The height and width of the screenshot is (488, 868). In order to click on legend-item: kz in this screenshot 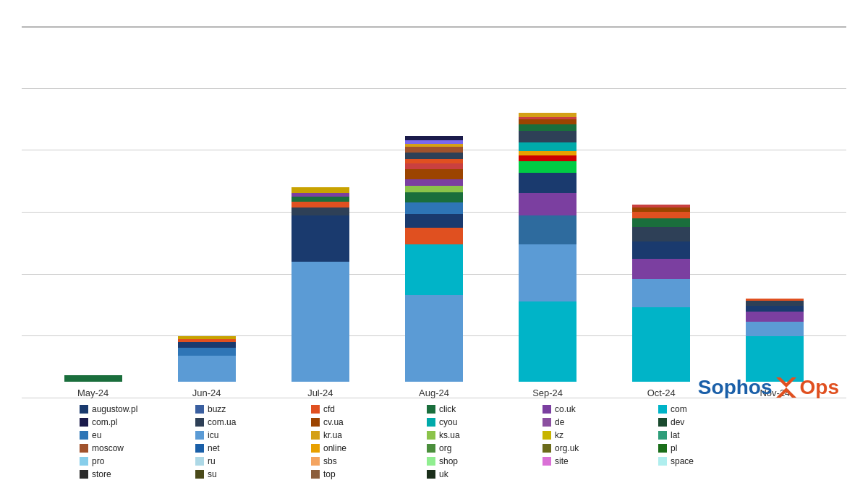, I will do `click(600, 435)`.